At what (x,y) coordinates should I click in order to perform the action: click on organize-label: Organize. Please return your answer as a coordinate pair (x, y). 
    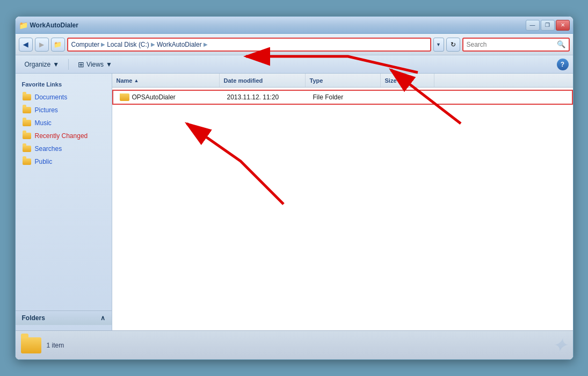
    Looking at the image, I should click on (38, 64).